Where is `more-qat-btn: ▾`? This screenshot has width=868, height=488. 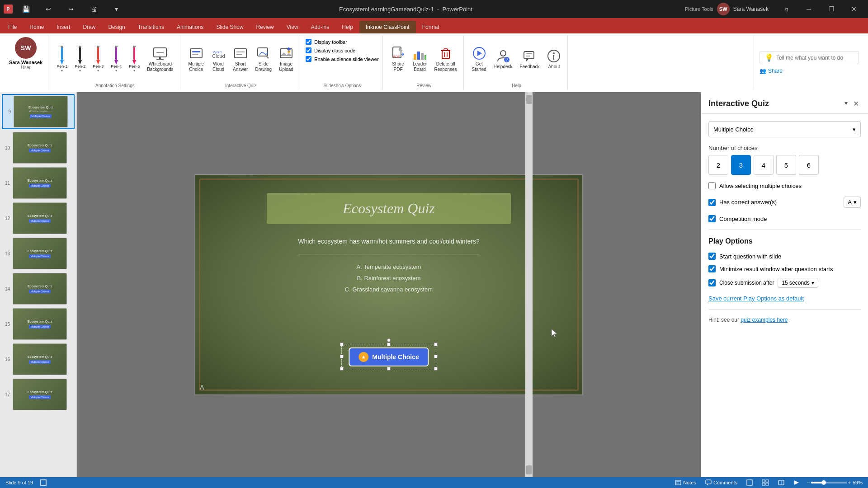 more-qat-btn: ▾ is located at coordinates (116, 9).